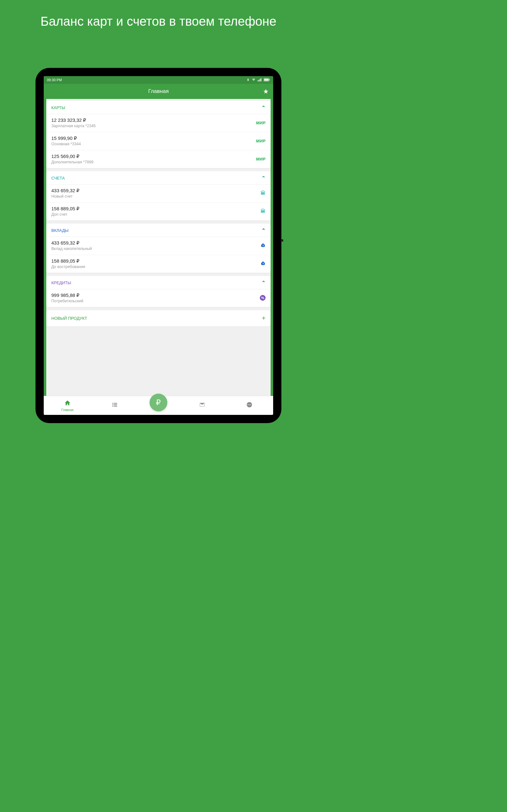 The width and height of the screenshot is (507, 812). I want to click on section-new-product: НОВЫЙ ПРОДУКТ +, so click(158, 318).